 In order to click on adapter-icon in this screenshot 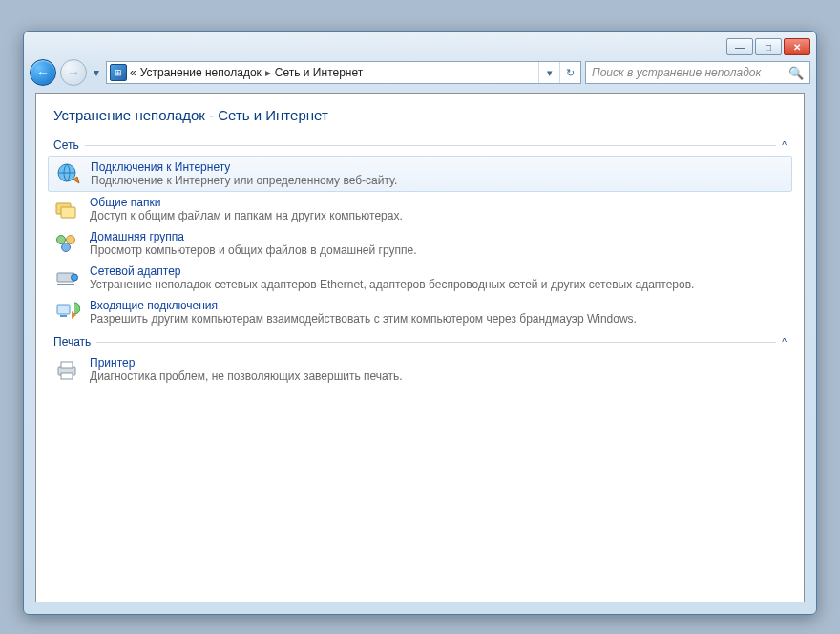, I will do `click(67, 278)`.